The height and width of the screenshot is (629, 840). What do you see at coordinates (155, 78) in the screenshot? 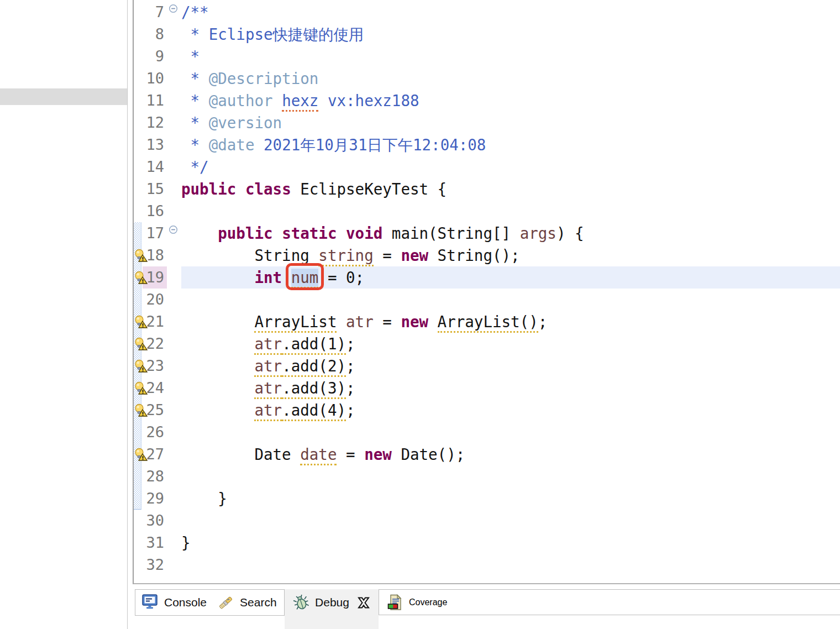
I see `line-number: 10` at bounding box center [155, 78].